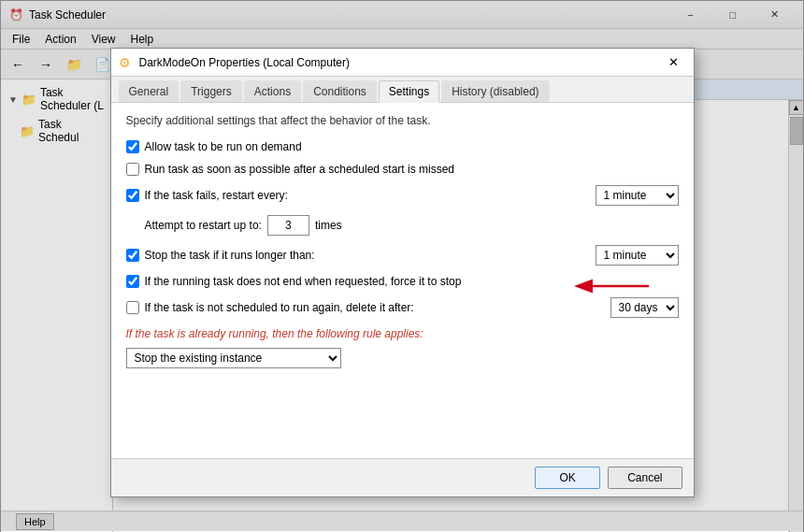 The height and width of the screenshot is (532, 804). What do you see at coordinates (495, 92) in the screenshot?
I see `tab-history: History (disabled)` at bounding box center [495, 92].